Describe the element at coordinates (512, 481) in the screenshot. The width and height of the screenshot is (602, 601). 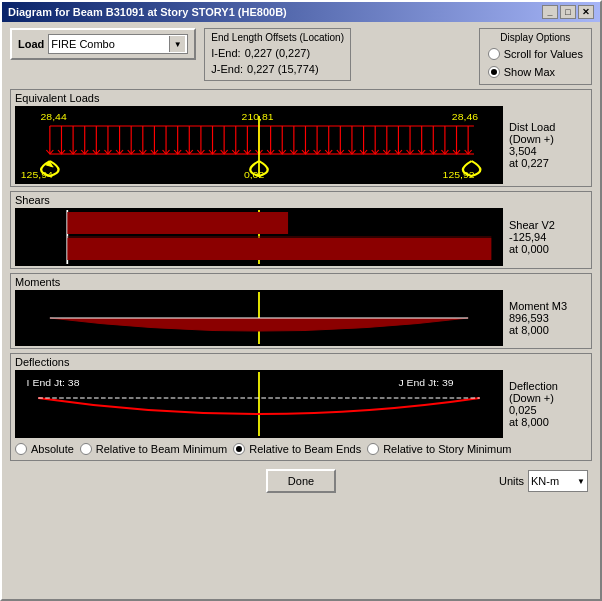
I see `units-label: Units` at that location.